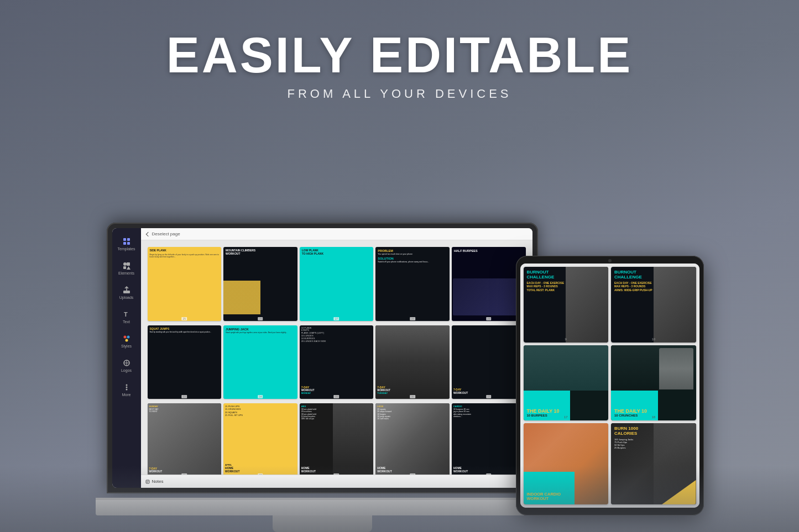  What do you see at coordinates (610, 386) in the screenshot?
I see `ipad-outer: BURNOUTCHALLENGE EACH DAY - ONE EXERCISE…` at bounding box center [610, 386].